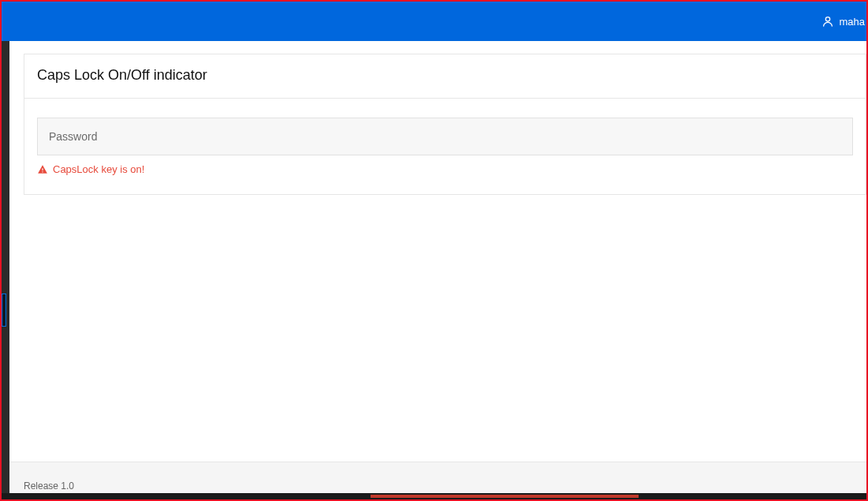 The width and height of the screenshot is (868, 501). Describe the element at coordinates (4, 310) in the screenshot. I see `sidebar-active-indicator` at that location.